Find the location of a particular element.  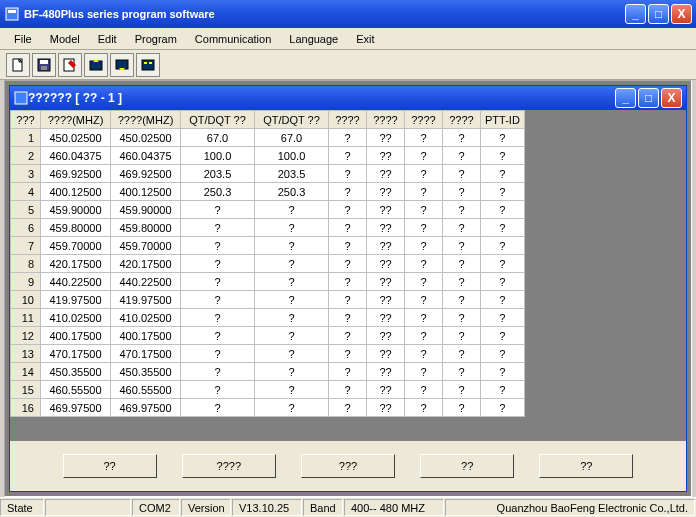

col-header-2: ????(MHZ) is located at coordinates (146, 120).